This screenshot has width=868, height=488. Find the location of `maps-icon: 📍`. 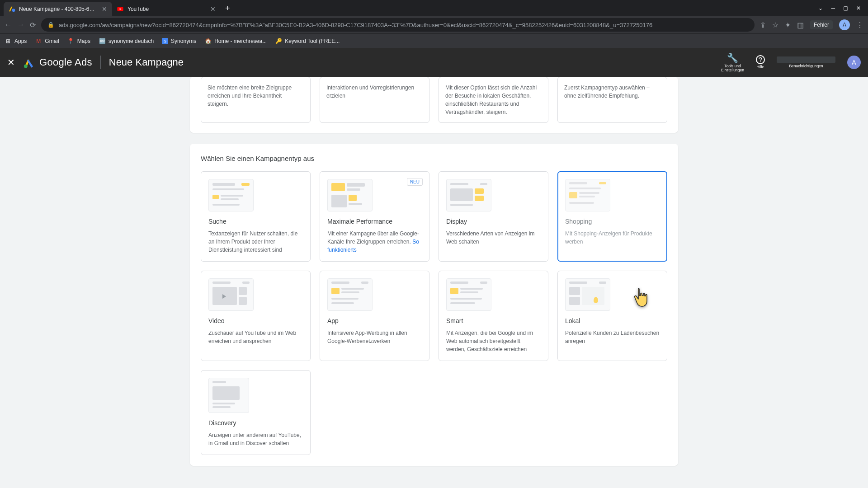

maps-icon: 📍 is located at coordinates (71, 41).